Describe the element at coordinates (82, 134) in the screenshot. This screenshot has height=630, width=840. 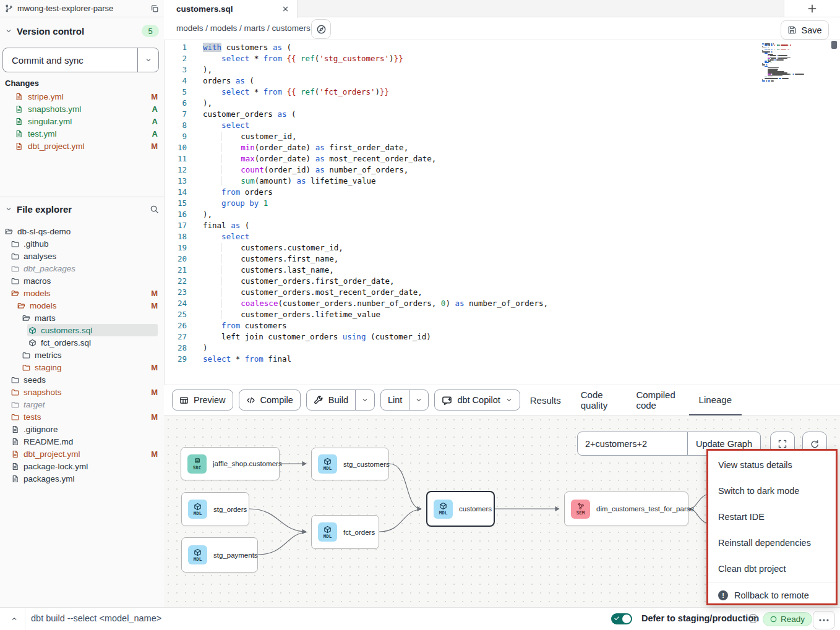
I see `change-row-test.yml: test.ymlA` at that location.